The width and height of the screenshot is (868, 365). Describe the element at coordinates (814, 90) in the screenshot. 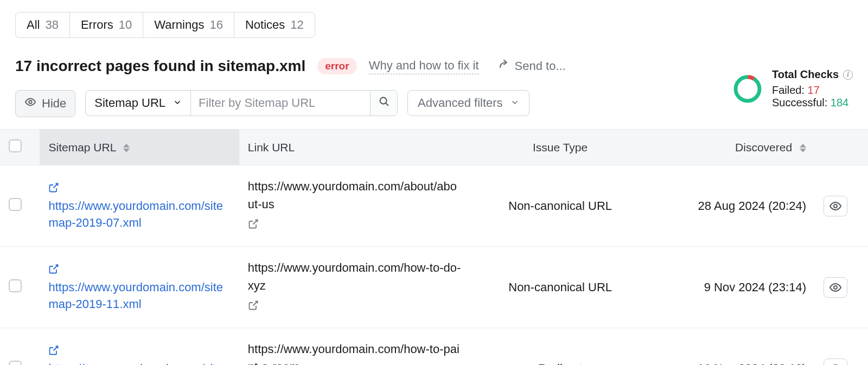

I see `failed-count: 17` at that location.